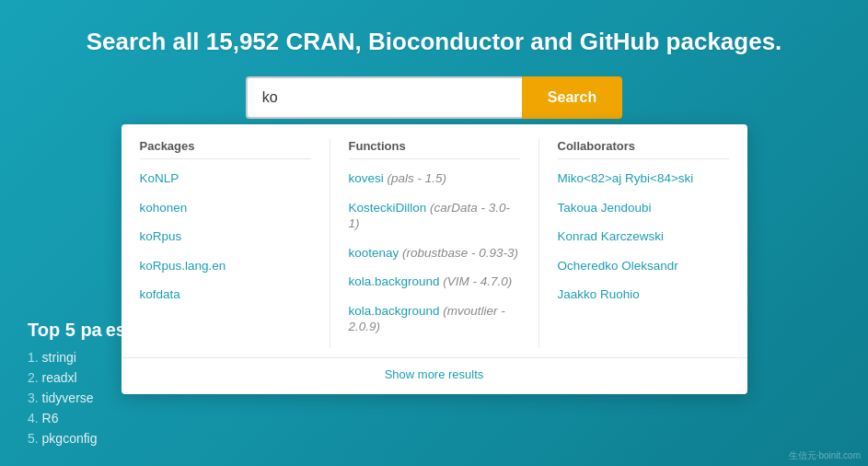 Image resolution: width=868 pixels, height=466 pixels. Describe the element at coordinates (573, 98) in the screenshot. I see `search-button: Search` at that location.